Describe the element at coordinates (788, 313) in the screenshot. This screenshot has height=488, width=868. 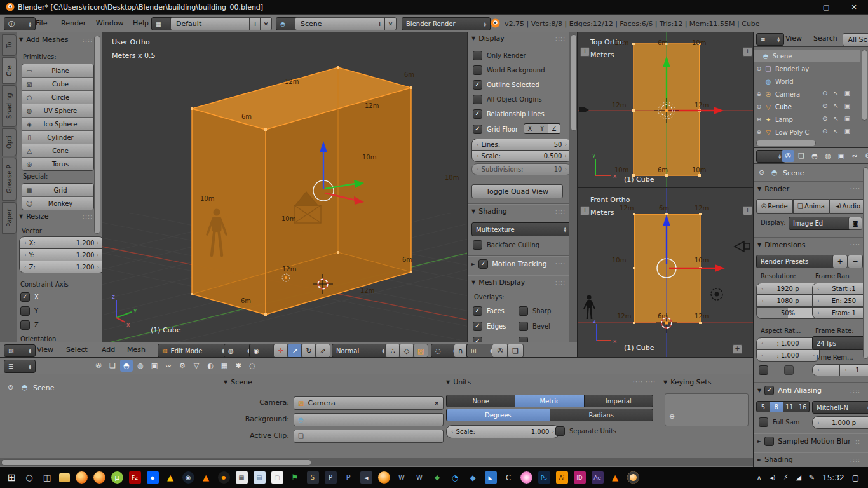
I see `resolution-percentage-slider: 50%` at that location.